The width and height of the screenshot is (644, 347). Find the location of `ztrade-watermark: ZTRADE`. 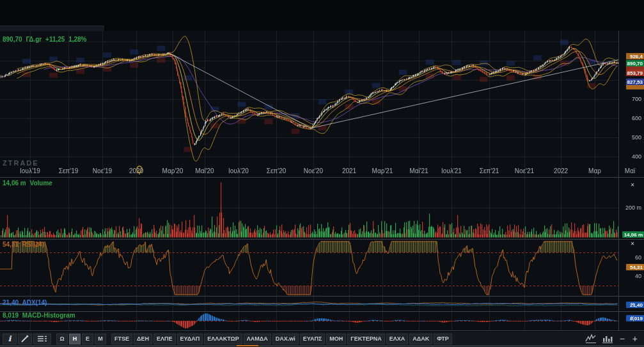

ztrade-watermark: ZTRADE is located at coordinates (20, 163).